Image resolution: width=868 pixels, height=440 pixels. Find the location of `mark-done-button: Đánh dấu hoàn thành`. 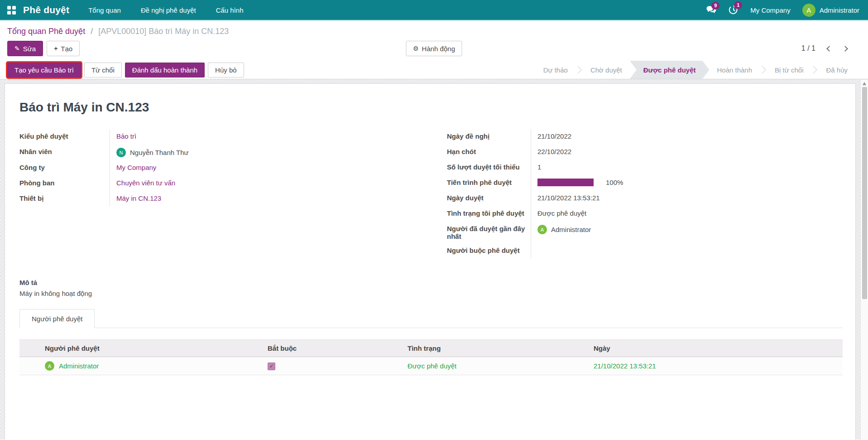

mark-done-button: Đánh dấu hoàn thành is located at coordinates (165, 70).